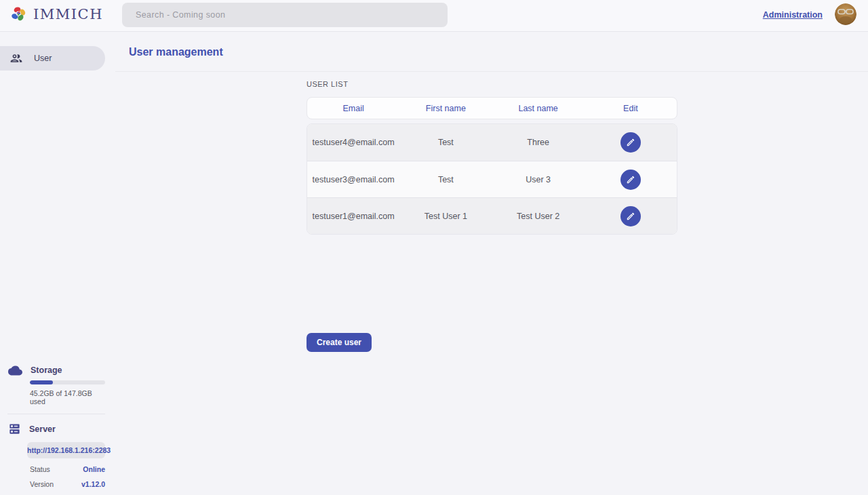  What do you see at coordinates (446, 216) in the screenshot?
I see `cell-first-name: Test User 1` at bounding box center [446, 216].